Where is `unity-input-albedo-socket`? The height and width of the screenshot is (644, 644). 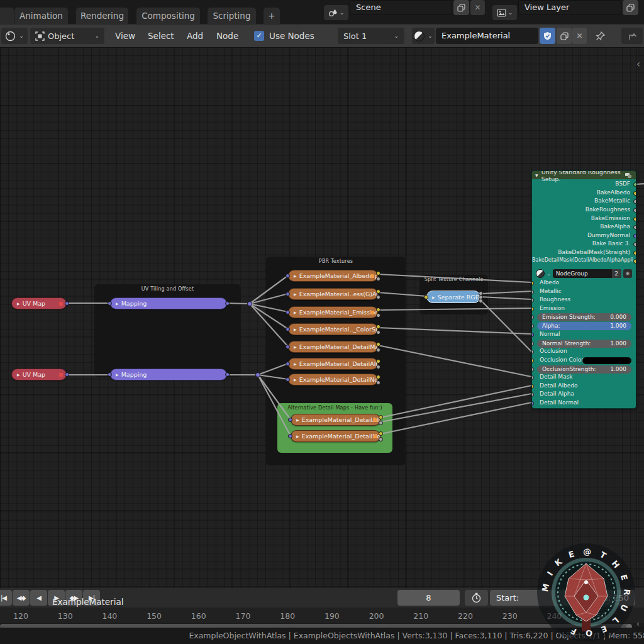 unity-input-albedo-socket is located at coordinates (533, 283).